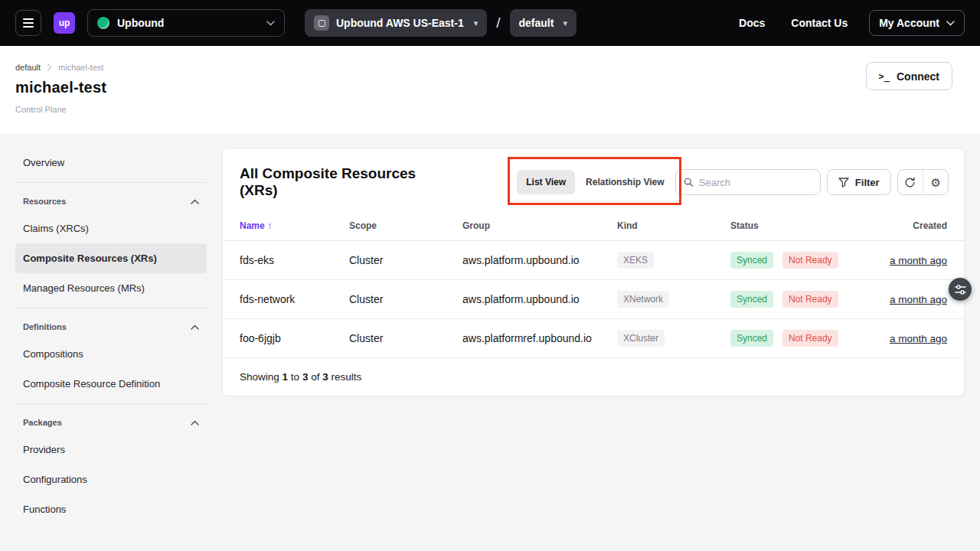 The width and height of the screenshot is (980, 551). What do you see at coordinates (490, 67) in the screenshot?
I see `breadcrumb: default michael-test` at bounding box center [490, 67].